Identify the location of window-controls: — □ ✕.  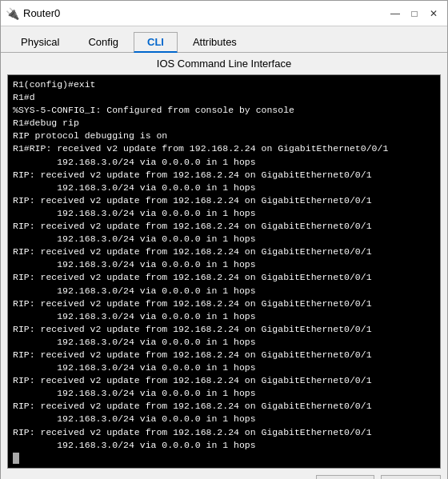
(414, 14).